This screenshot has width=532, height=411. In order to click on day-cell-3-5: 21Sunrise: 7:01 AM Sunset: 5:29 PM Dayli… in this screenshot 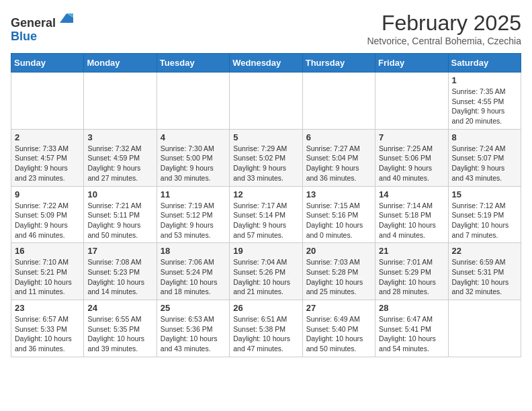, I will do `click(412, 271)`.